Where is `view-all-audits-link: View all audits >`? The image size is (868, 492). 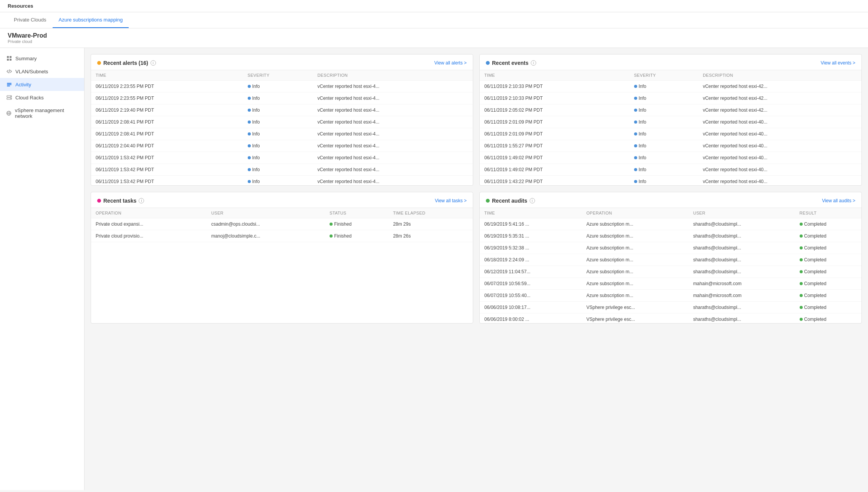 view-all-audits-link: View all audits > is located at coordinates (839, 201).